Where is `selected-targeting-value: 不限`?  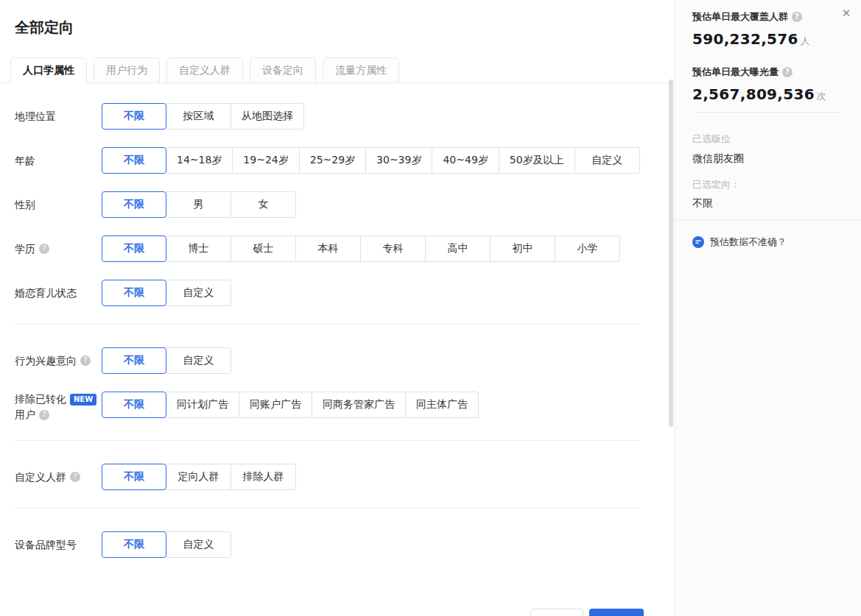 selected-targeting-value: 不限 is located at coordinates (767, 204).